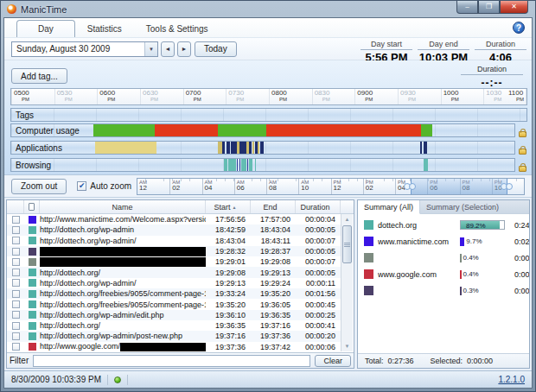 The image size is (536, 392). Describe the element at coordinates (347, 283) in the screenshot. I see `table-scrollbar: ▲ ▼` at that location.